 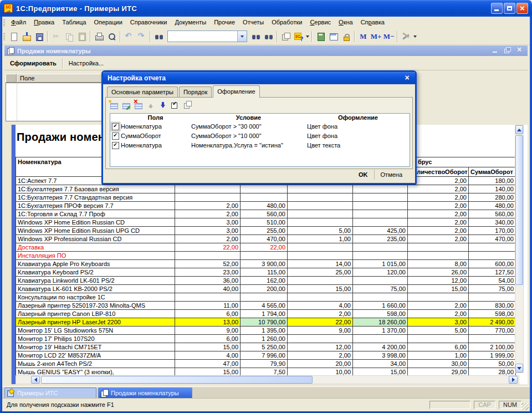 I want to click on menu-item-Операции: Операции, so click(x=108, y=22).